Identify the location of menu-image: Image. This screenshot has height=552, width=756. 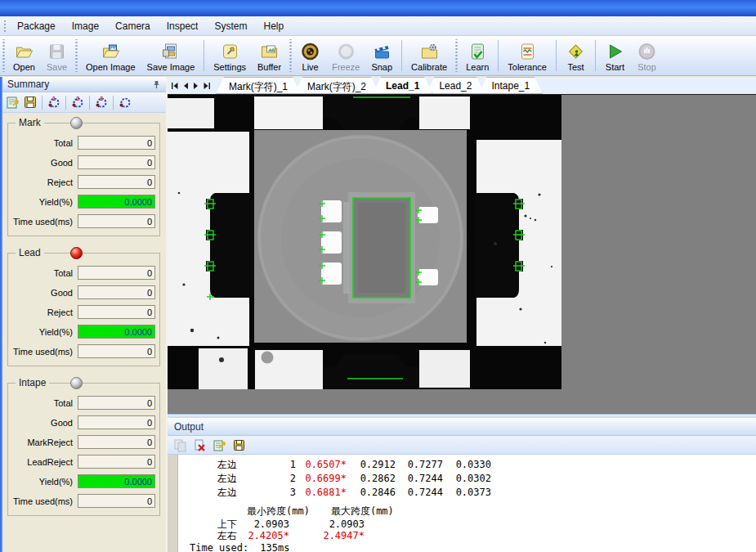
(85, 26).